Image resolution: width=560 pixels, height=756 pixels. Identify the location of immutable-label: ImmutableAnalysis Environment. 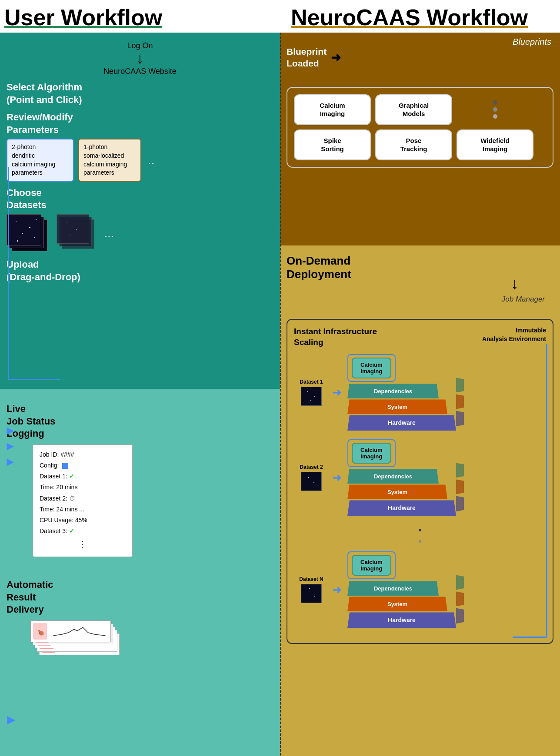
(514, 335).